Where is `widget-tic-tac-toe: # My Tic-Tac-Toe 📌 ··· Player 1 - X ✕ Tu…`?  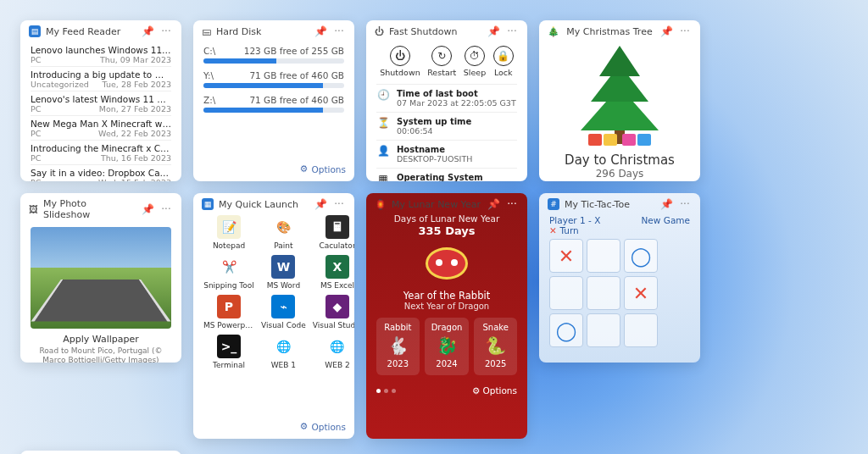
widget-tic-tac-toe: # My Tic-Tac-Toe 📌 ··· Player 1 - X ✕ Tu… is located at coordinates (620, 278).